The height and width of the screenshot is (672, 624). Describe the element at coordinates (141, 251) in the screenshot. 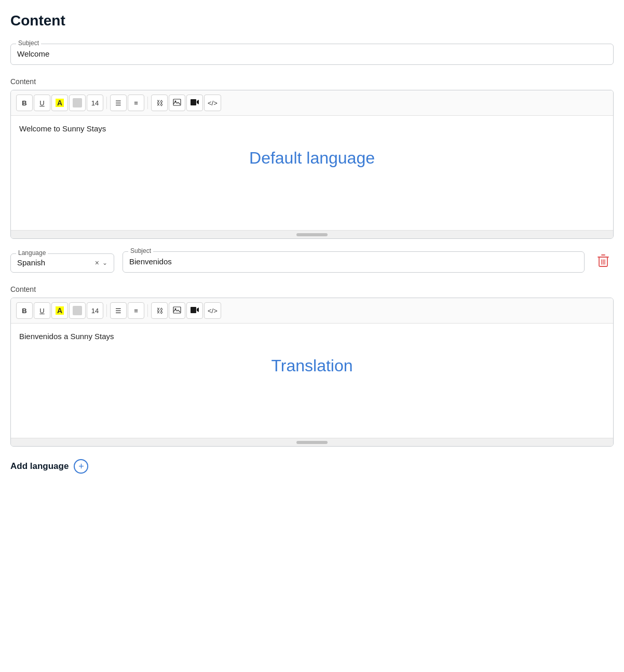

I see `translation-subject-label: Subject` at that location.